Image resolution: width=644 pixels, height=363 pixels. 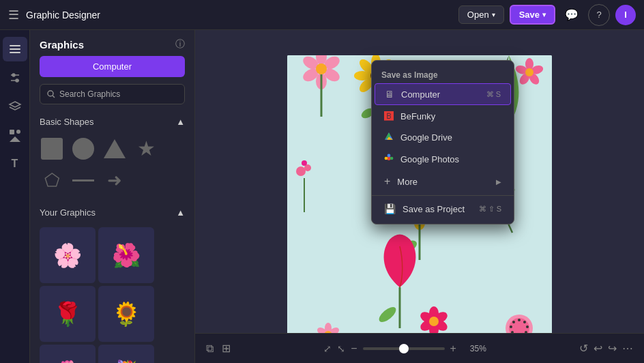 I want to click on dropdown-gphotos-label: Google Photos, so click(x=430, y=160).